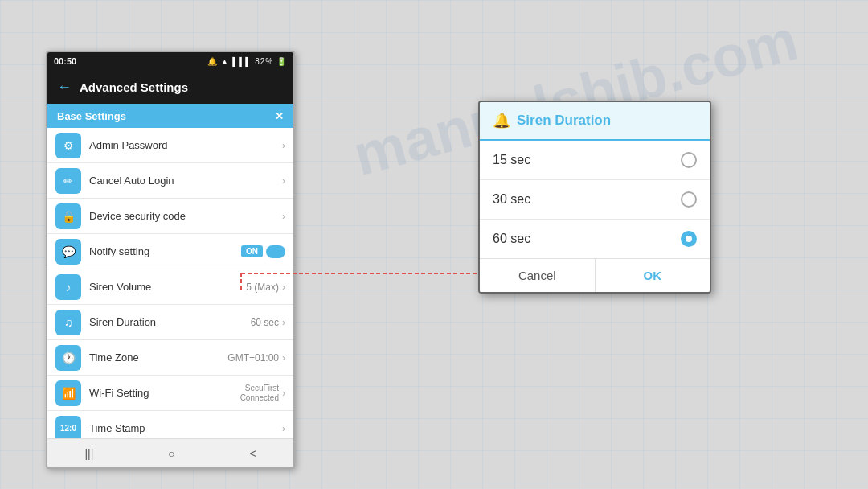 The image size is (868, 489). I want to click on back-button: ←, so click(64, 87).